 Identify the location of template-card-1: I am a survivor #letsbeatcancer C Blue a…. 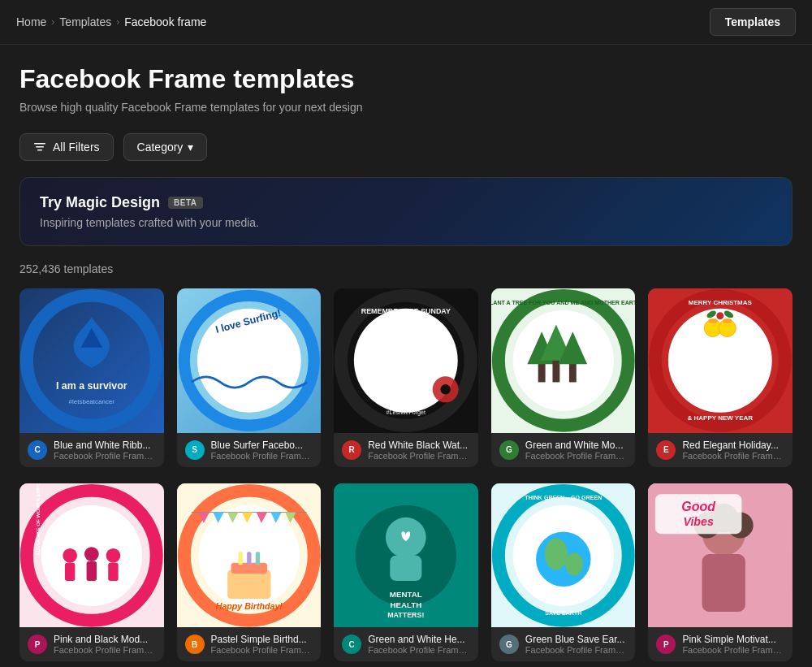
(92, 378).